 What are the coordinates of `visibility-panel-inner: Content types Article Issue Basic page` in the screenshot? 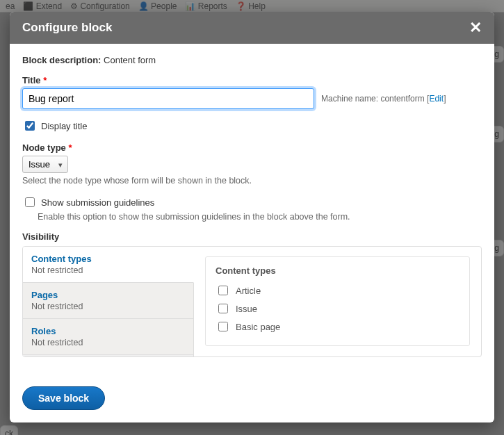 It's located at (338, 302).